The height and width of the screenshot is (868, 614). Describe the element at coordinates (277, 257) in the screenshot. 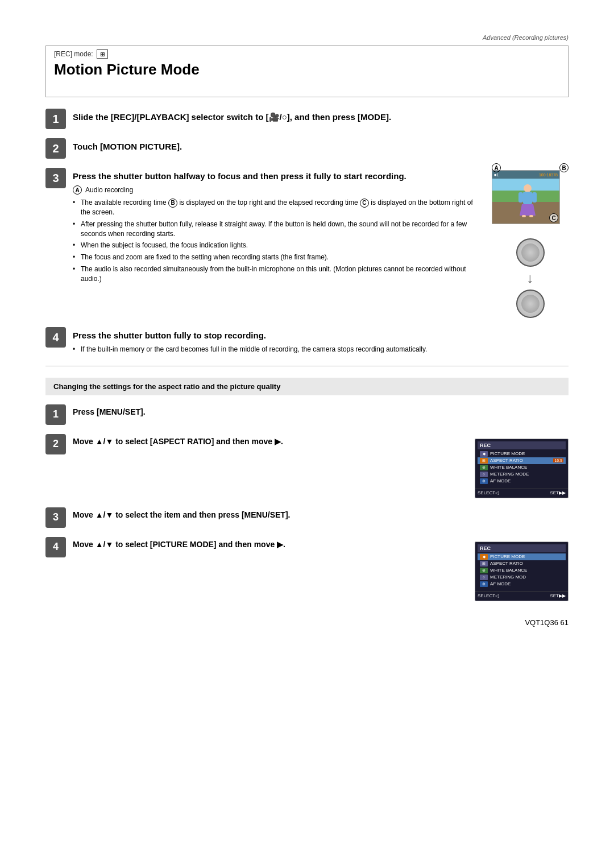

I see `step-3-note-4: The focus and zoom are fixed to the sett…` at that location.